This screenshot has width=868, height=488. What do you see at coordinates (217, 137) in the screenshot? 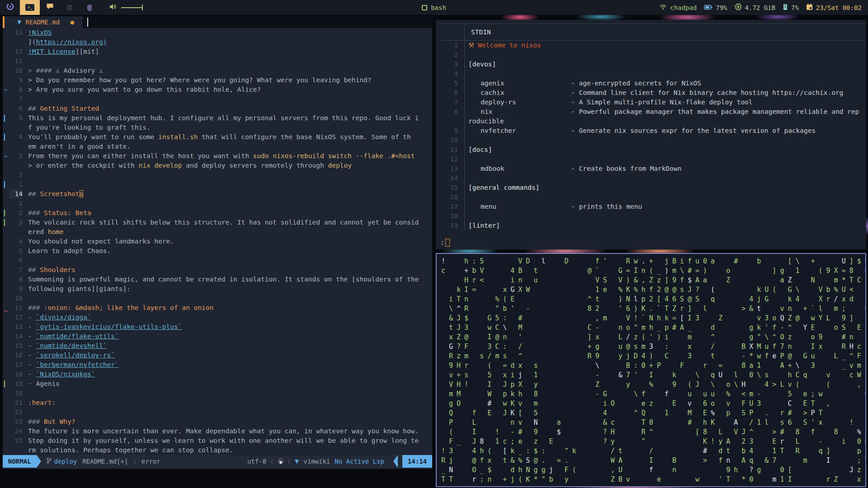
I see `editor-row: ▎4You'll probably want to run some insta…` at bounding box center [217, 137].